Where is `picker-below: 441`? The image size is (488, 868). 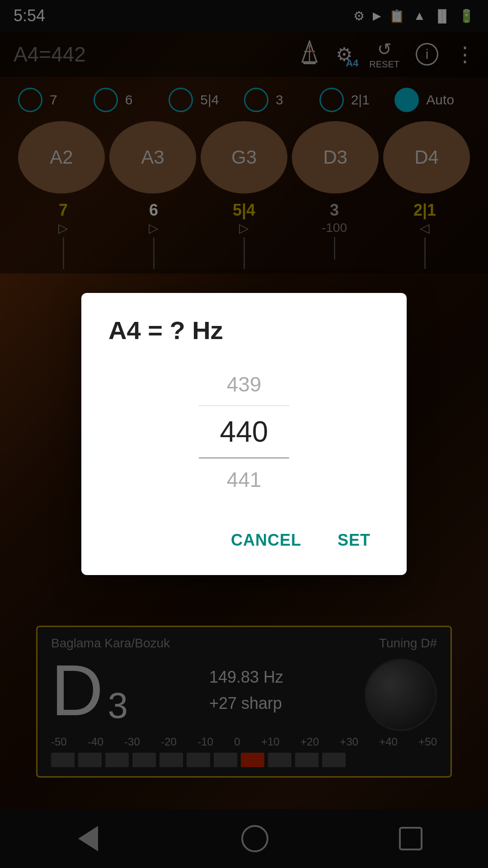
picker-below: 441 is located at coordinates (244, 480).